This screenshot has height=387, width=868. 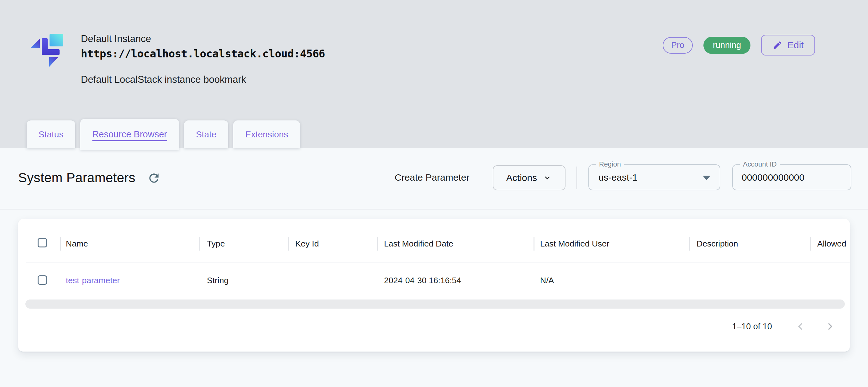 I want to click on pencil-icon, so click(x=777, y=45).